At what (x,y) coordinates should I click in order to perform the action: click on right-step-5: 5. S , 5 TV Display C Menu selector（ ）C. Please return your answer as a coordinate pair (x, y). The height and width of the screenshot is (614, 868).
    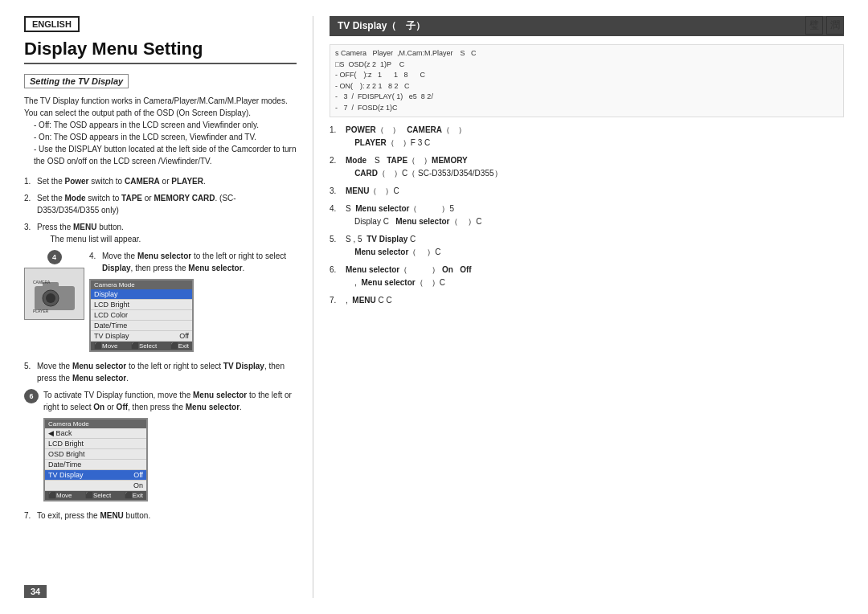
    Looking at the image, I should click on (587, 246).